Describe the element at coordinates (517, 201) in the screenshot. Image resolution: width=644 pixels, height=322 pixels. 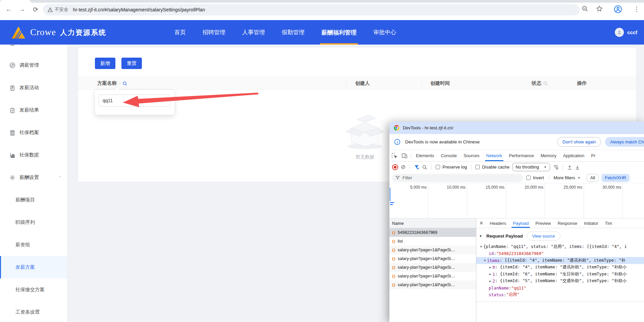
I see `network-overview-timeline: 5,000 ms10,000 ms15,000 ms20,000 ms25,00…` at that location.